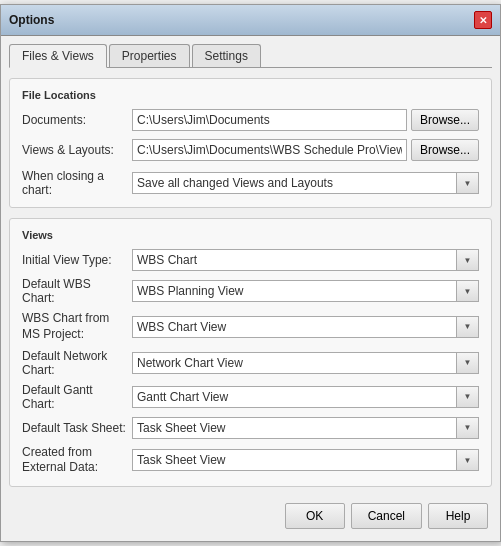 The image size is (501, 546). I want to click on default-gantt-value: Gantt Chart View, so click(294, 397).